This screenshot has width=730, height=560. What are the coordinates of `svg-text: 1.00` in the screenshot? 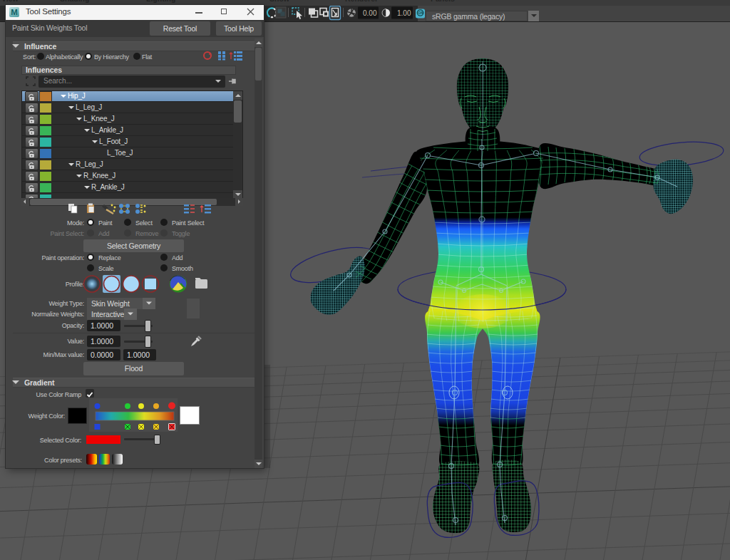 It's located at (404, 13).